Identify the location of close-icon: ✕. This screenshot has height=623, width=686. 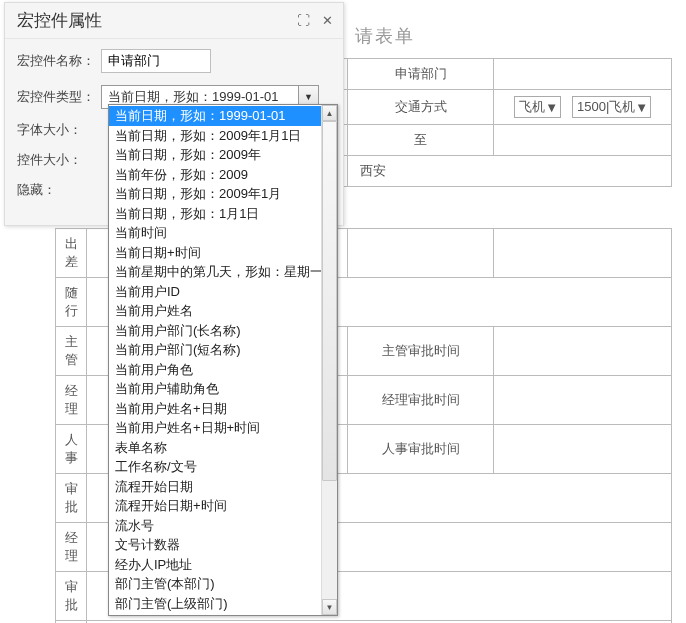
(327, 21).